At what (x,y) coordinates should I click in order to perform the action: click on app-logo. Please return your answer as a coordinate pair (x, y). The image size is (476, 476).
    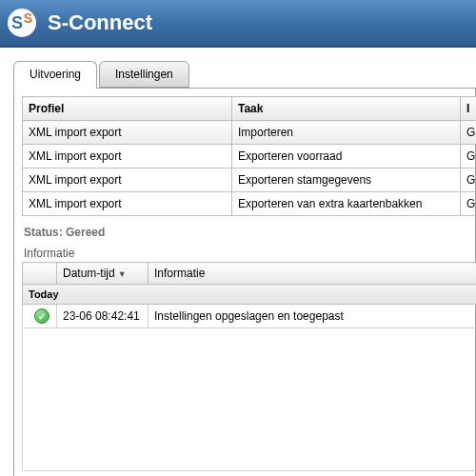
    Looking at the image, I should click on (22, 23).